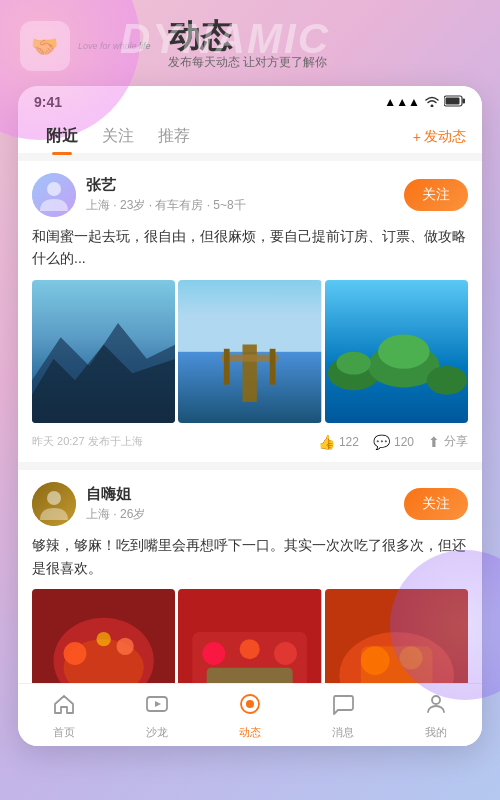 This screenshot has width=500, height=800. I want to click on like-action: 👍 122, so click(338, 442).